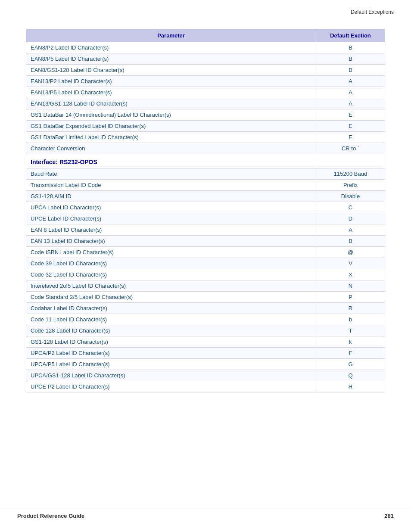 This screenshot has height=532, width=411. I want to click on value-cell: X, so click(351, 275).